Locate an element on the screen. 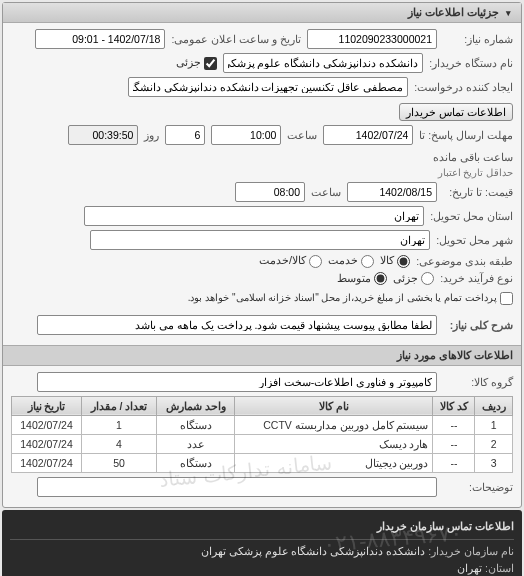 The height and width of the screenshot is (576, 524). radio-goods-label: کالا is located at coordinates (387, 260).